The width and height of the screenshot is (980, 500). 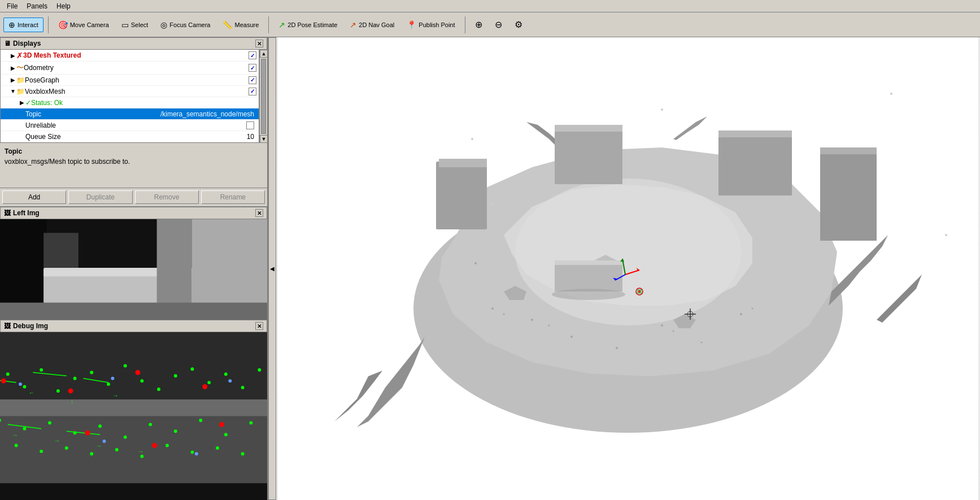 I want to click on debug-img-panel: 🖼 Debug Img ✕, so click(x=133, y=410).